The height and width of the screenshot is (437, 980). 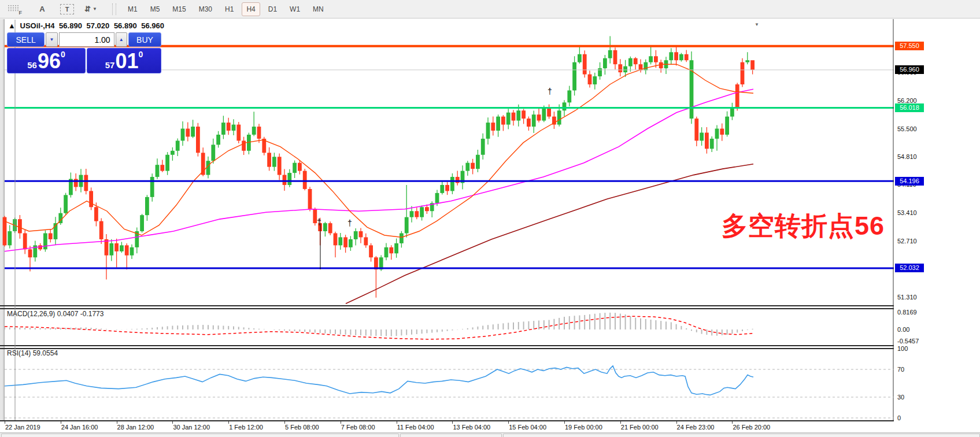 I want to click on time-tick-label: 19 Feb 00:00, so click(x=584, y=427).